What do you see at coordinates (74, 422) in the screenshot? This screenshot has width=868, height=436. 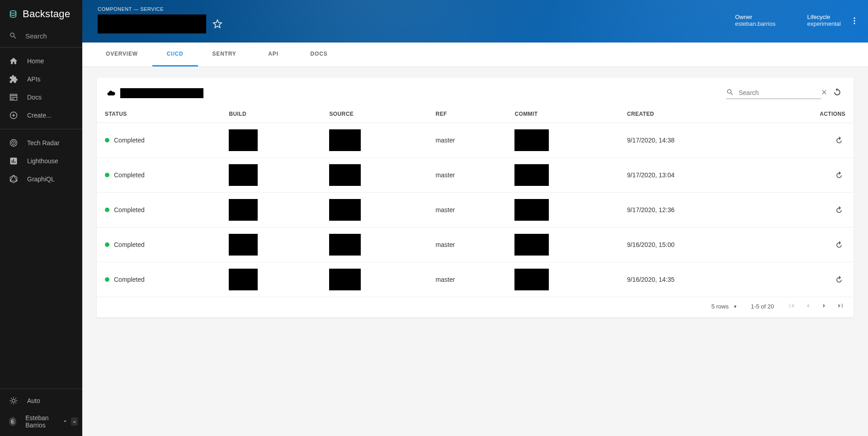 I see `collapse-sidebar-button: «` at bounding box center [74, 422].